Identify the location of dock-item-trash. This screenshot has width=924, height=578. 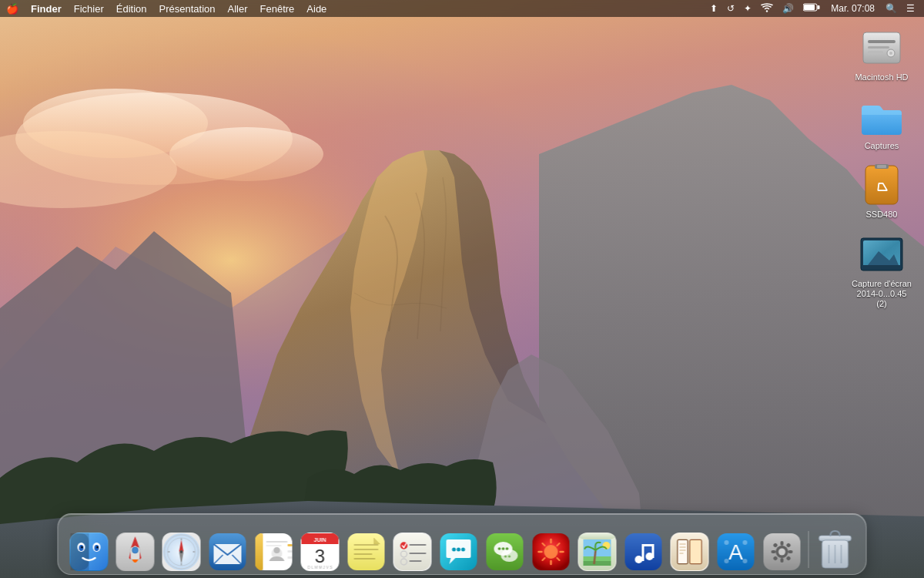
(835, 549).